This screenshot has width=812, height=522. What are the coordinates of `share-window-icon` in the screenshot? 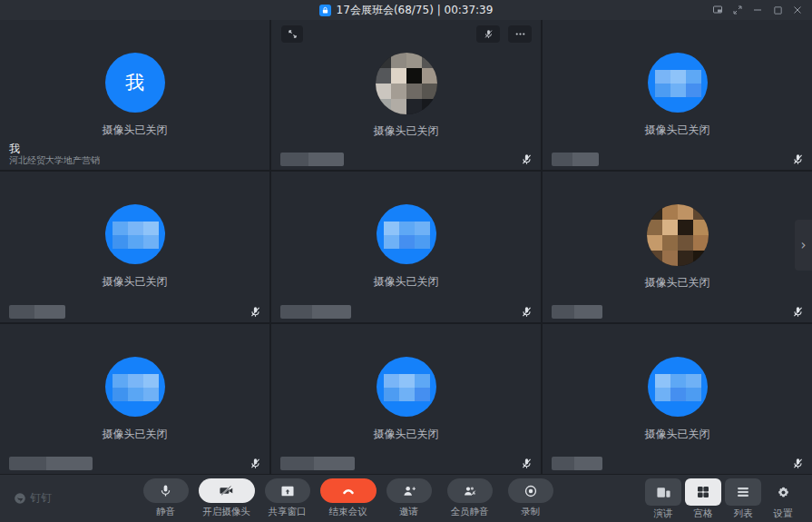 It's located at (288, 490).